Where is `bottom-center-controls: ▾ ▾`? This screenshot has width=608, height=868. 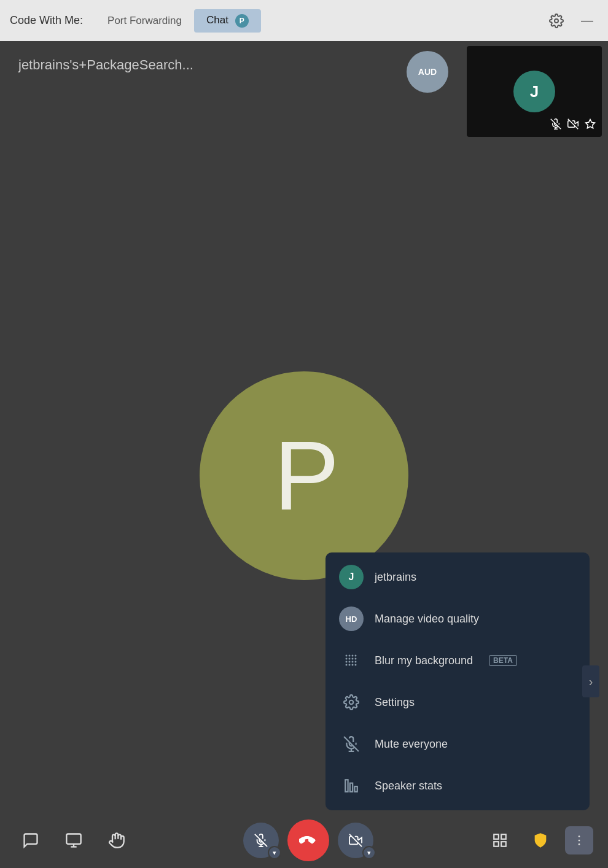
bottom-center-controls: ▾ ▾ is located at coordinates (308, 840).